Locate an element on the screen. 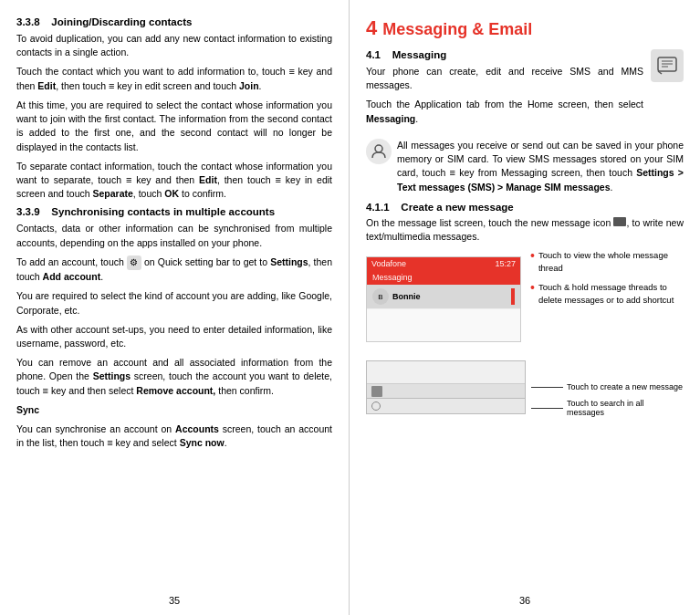 The height and width of the screenshot is (615, 700). bottom-screenshot-layout: Touch to create a new message Touch to s… is located at coordinates (525, 389).